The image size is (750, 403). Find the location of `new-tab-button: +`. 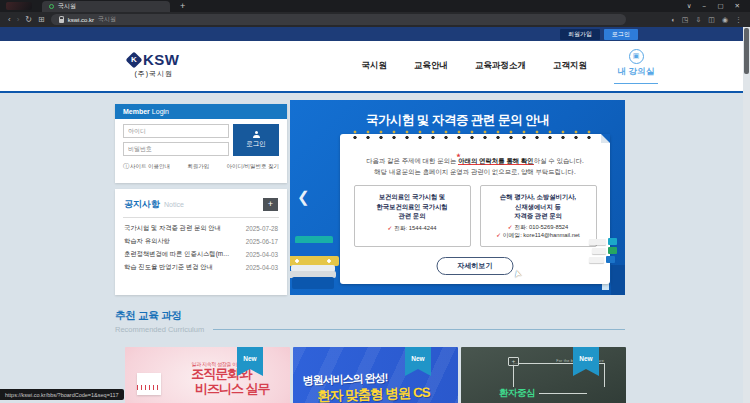

new-tab-button: + is located at coordinates (182, 6).